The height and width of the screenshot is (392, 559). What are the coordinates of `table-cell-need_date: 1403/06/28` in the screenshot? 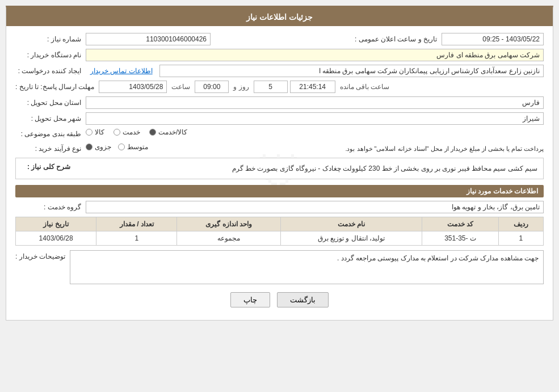 It's located at (56, 238).